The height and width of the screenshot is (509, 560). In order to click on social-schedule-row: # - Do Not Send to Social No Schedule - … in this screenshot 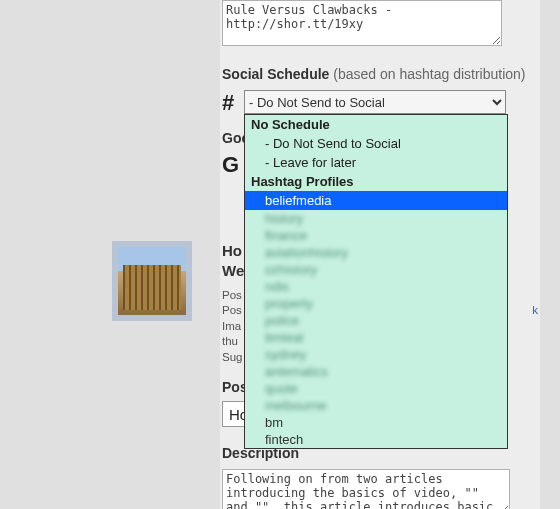, I will do `click(381, 103)`.